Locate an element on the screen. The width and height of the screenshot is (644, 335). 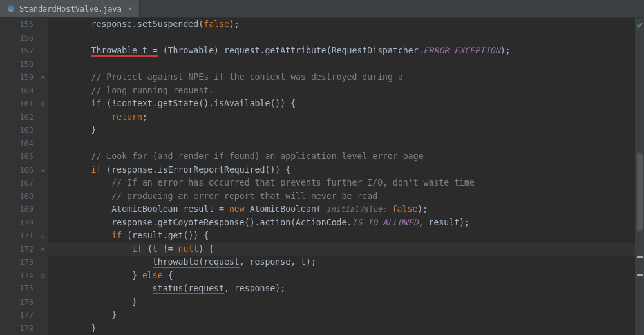
code-line: } else { is located at coordinates (343, 276).